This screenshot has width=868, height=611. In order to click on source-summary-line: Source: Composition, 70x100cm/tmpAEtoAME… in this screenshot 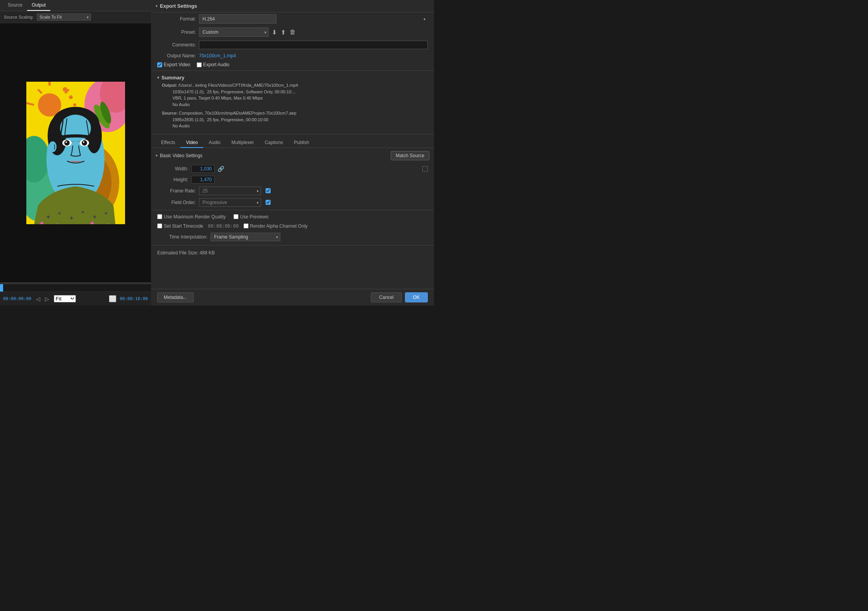, I will do `click(295, 120)`.